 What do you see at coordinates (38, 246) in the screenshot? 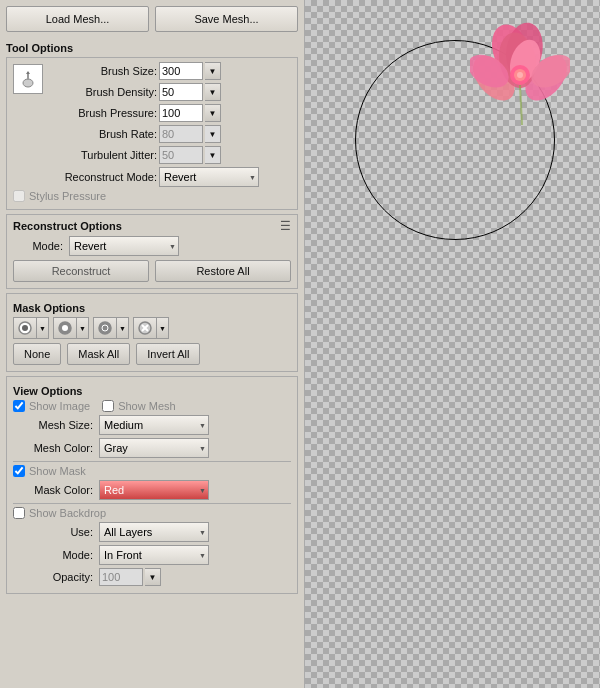
I see `reconstruct-mode-label2: Mode:` at bounding box center [38, 246].